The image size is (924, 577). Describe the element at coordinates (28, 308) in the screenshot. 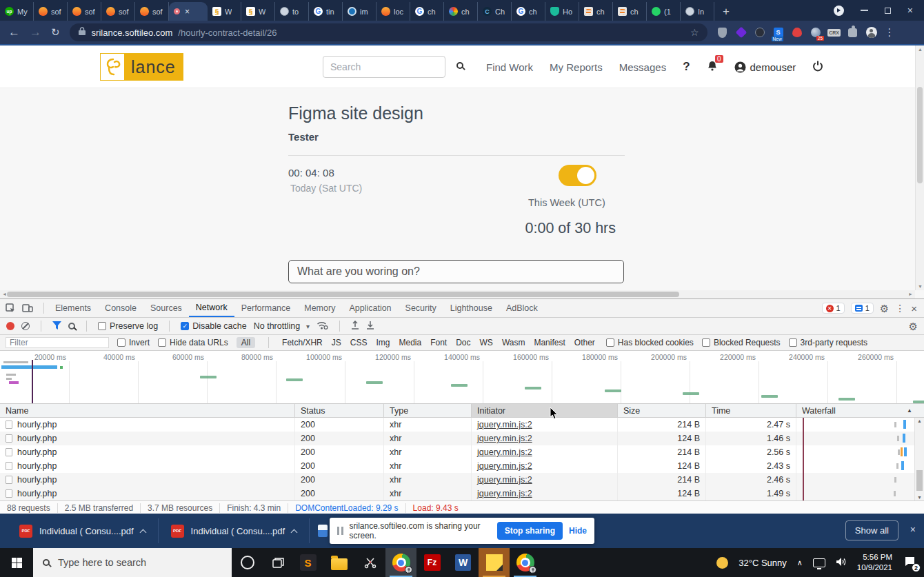

I see `device-toolbar-icon` at that location.